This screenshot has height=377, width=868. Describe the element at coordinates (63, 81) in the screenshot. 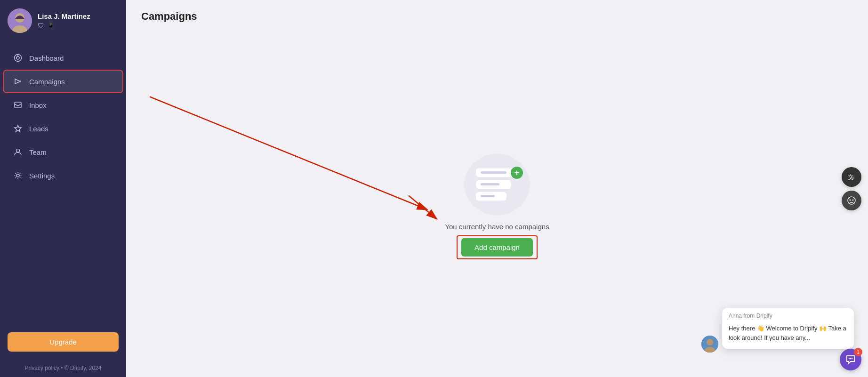

I see `sidebar-item-campaigns: Campaigns` at that location.